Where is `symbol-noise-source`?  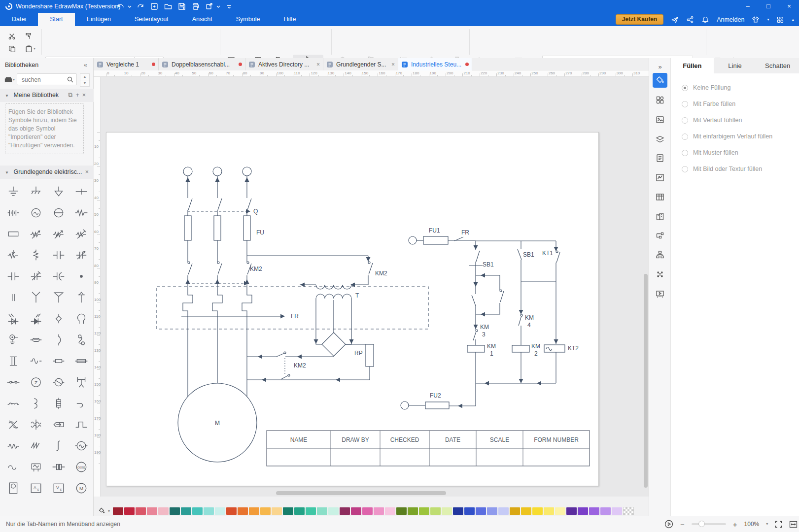 symbol-noise-source is located at coordinates (13, 446).